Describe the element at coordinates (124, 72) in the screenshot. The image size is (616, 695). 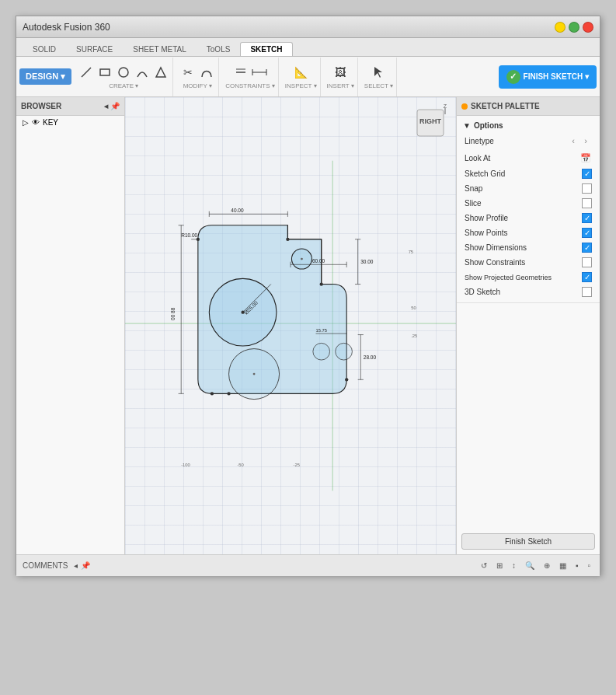
I see `circle-tool-icon` at that location.